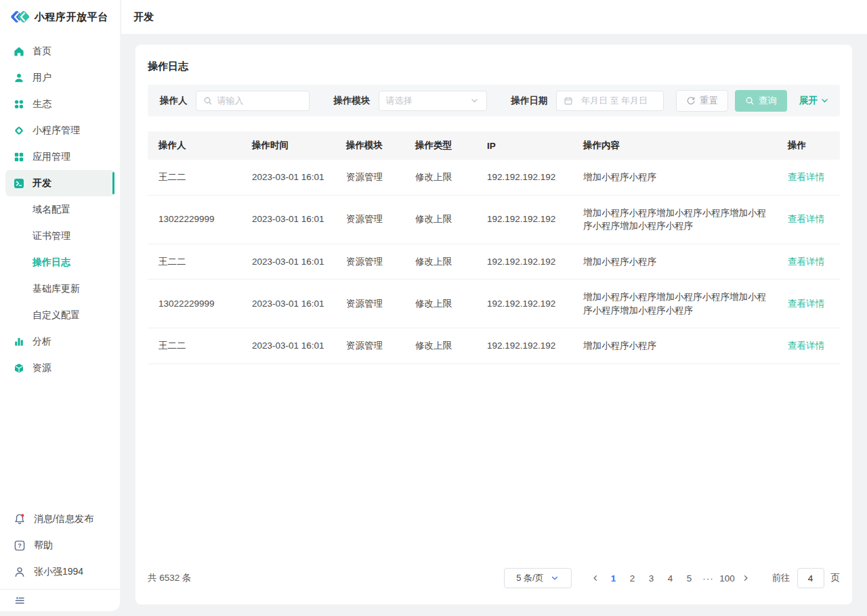  Describe the element at coordinates (60, 306) in the screenshot. I see `sidebar: 小程序开放平台 首页 用户 生态` at that location.